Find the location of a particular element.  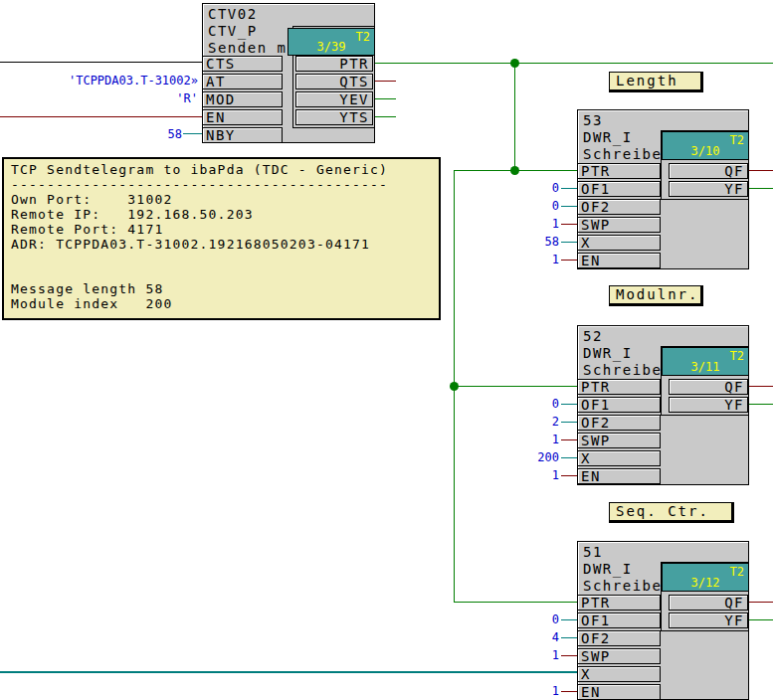

comment-box: TCP Sendtelegram to ibaPda (TDC - Generi… is located at coordinates (221, 239).